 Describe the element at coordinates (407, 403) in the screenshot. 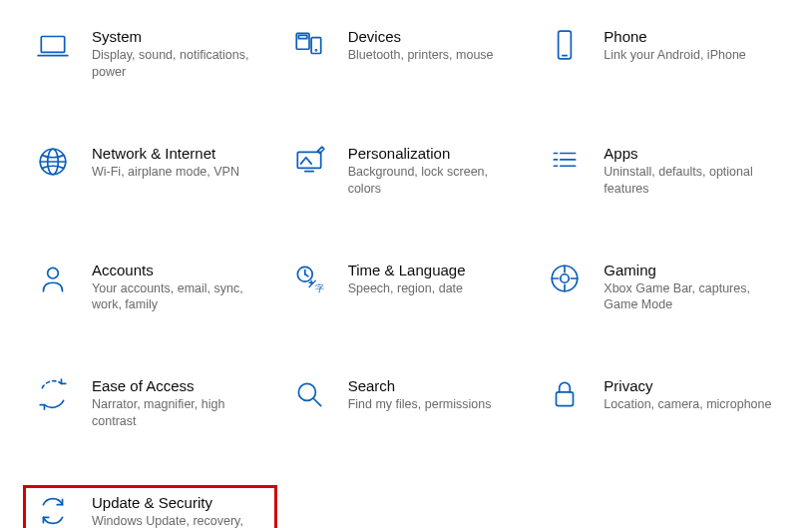

I see `settings-tile-search: Search Find my files, permissions` at that location.